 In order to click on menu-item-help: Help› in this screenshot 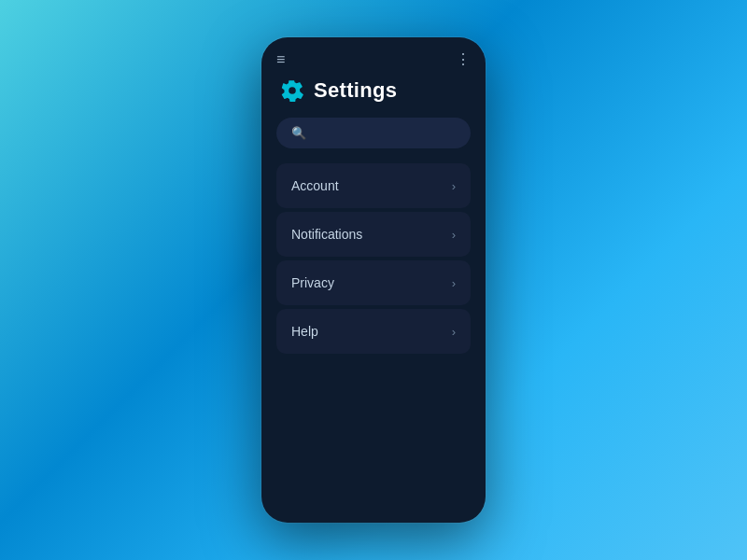, I will do `click(374, 331)`.